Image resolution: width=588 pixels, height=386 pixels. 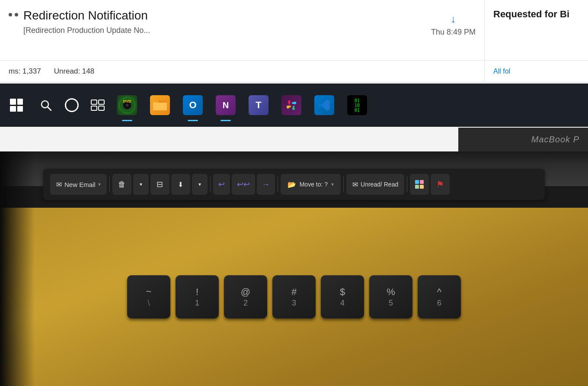 What do you see at coordinates (226, 120) in the screenshot?
I see `active-indicator-onenote` at bounding box center [226, 120].